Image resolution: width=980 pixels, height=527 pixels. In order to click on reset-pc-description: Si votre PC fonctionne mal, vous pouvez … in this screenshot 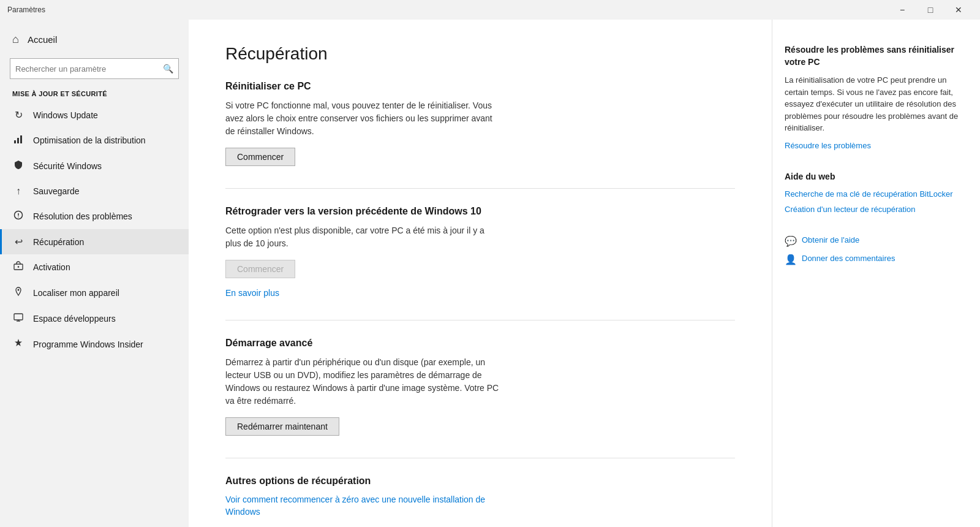, I will do `click(363, 119)`.